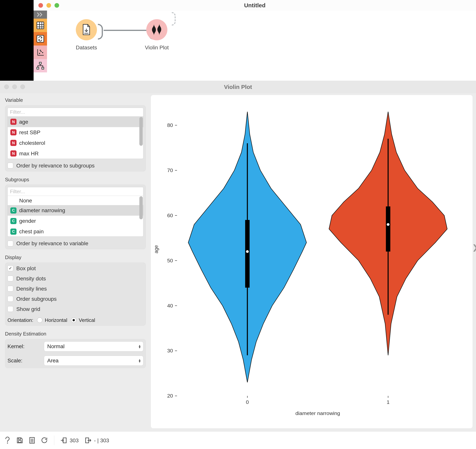 The height and width of the screenshot is (449, 476). I want to click on kernel-select: Normal▴▾, so click(94, 346).